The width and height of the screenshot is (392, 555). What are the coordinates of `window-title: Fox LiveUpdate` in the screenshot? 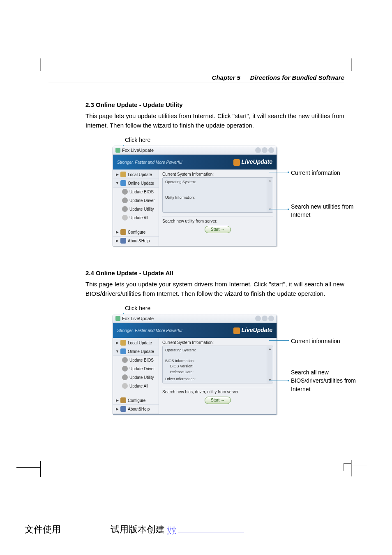 It's located at (138, 150).